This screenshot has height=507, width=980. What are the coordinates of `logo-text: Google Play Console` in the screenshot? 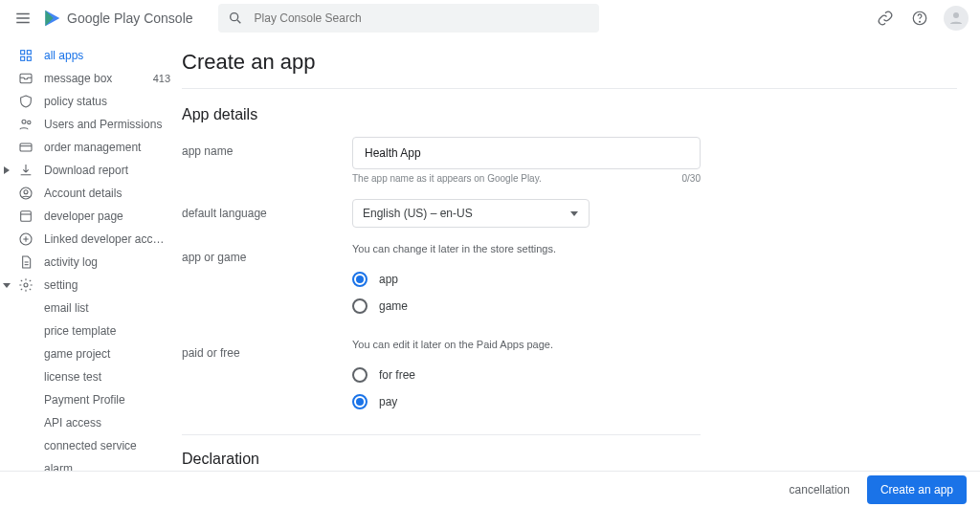 It's located at (130, 18).